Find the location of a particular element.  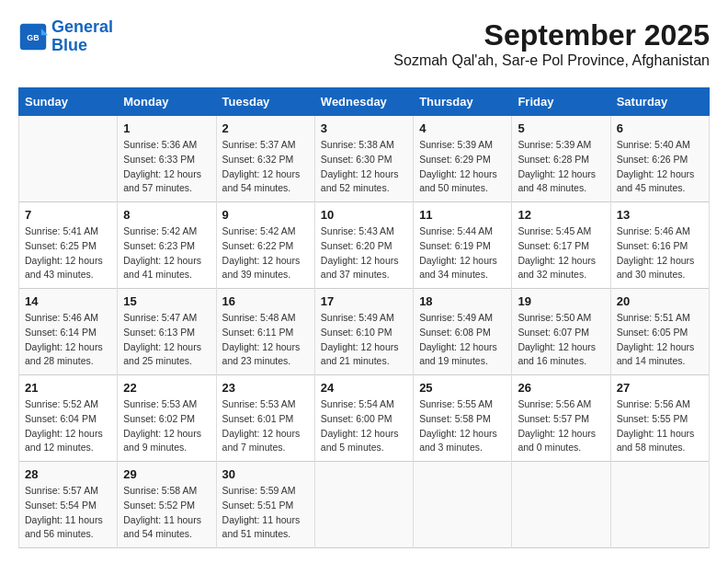

day-number: 11 is located at coordinates (462, 215).